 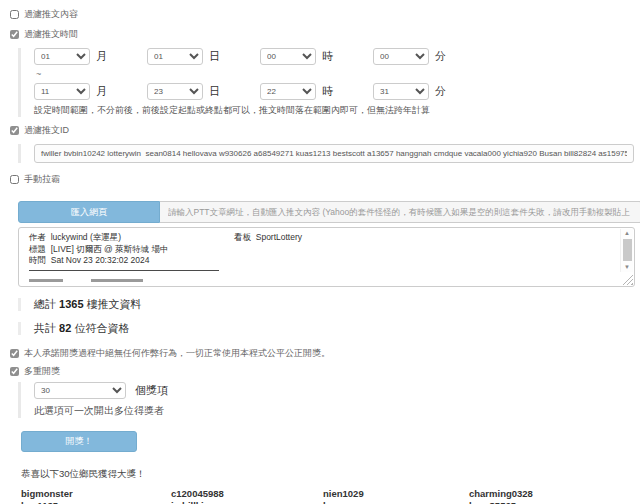 I want to click on scrollbar-down-icon: ▼, so click(x=627, y=268).